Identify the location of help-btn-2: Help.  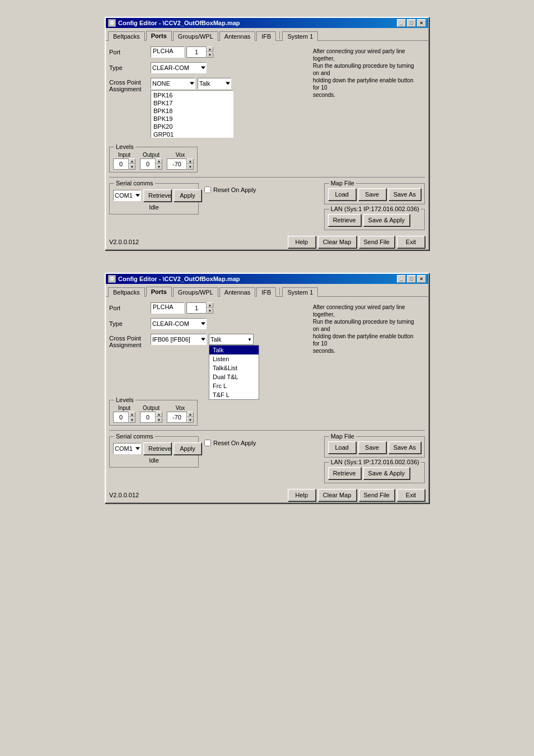
(302, 495).